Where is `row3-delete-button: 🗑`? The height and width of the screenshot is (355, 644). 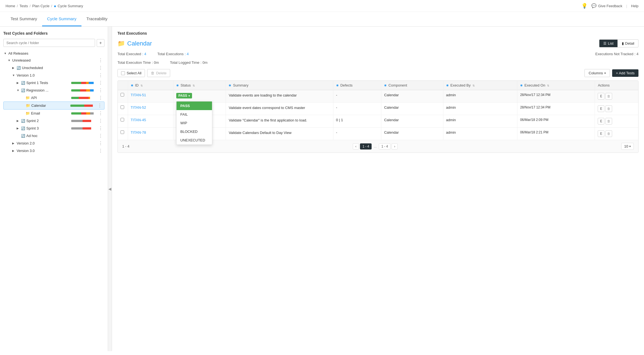 row3-delete-button: 🗑 is located at coordinates (609, 121).